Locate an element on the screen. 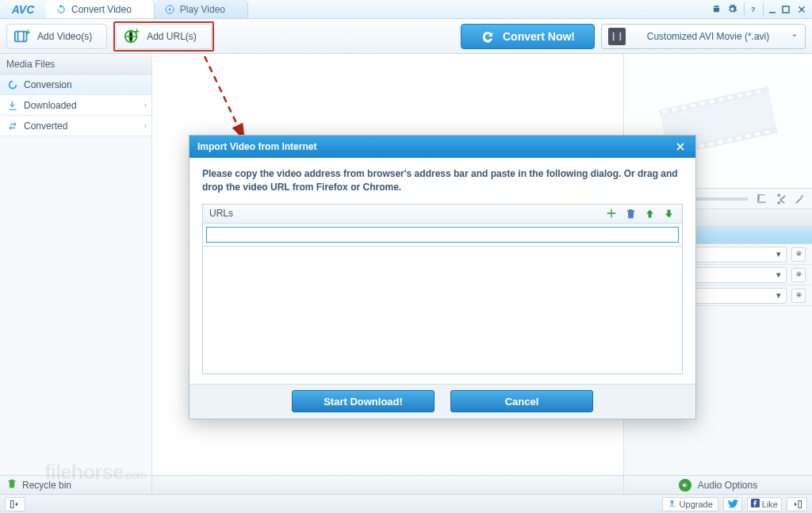  download-icon is located at coordinates (13, 105).